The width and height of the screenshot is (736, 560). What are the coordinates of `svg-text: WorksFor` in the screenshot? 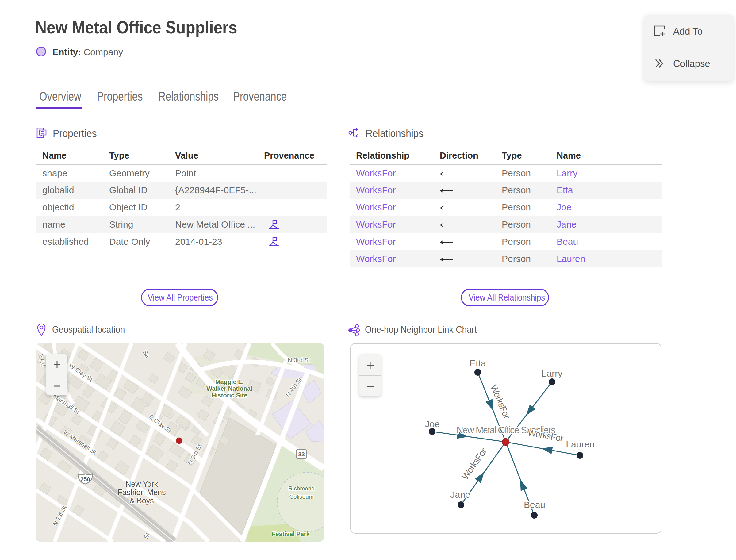 It's located at (474, 464).